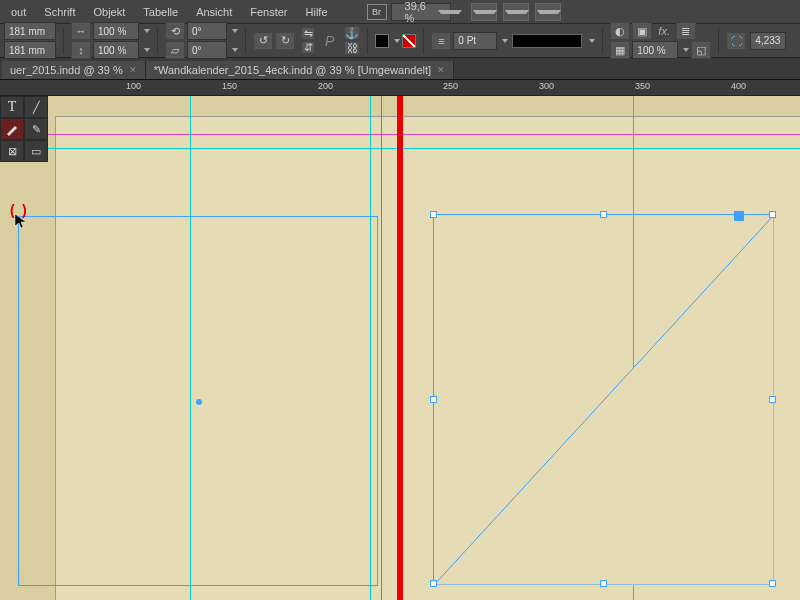 This screenshot has width=800, height=600. I want to click on fx-icon: fx., so click(664, 31).